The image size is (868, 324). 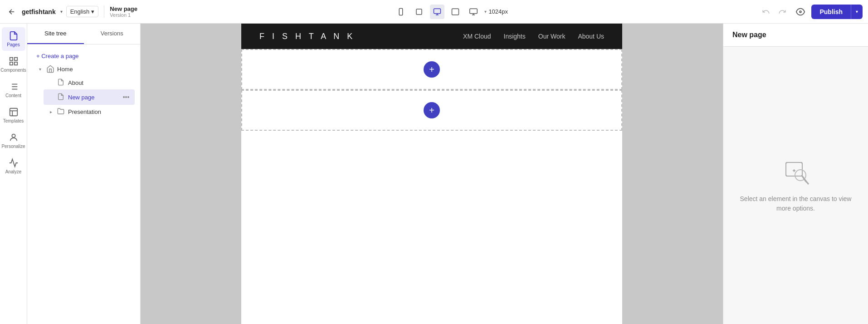 What do you see at coordinates (782, 12) in the screenshot?
I see `redo-button` at bounding box center [782, 12].